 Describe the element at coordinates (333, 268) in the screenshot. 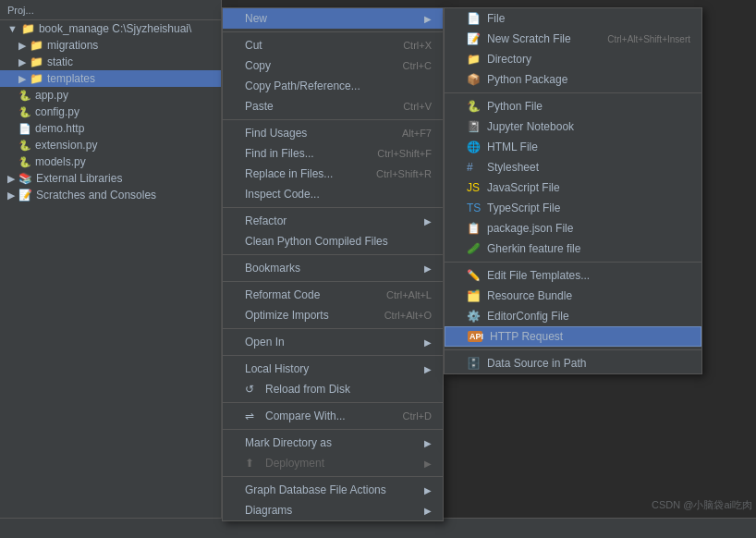

I see `menu-item-bookmarks: Bookmarks ▶` at that location.